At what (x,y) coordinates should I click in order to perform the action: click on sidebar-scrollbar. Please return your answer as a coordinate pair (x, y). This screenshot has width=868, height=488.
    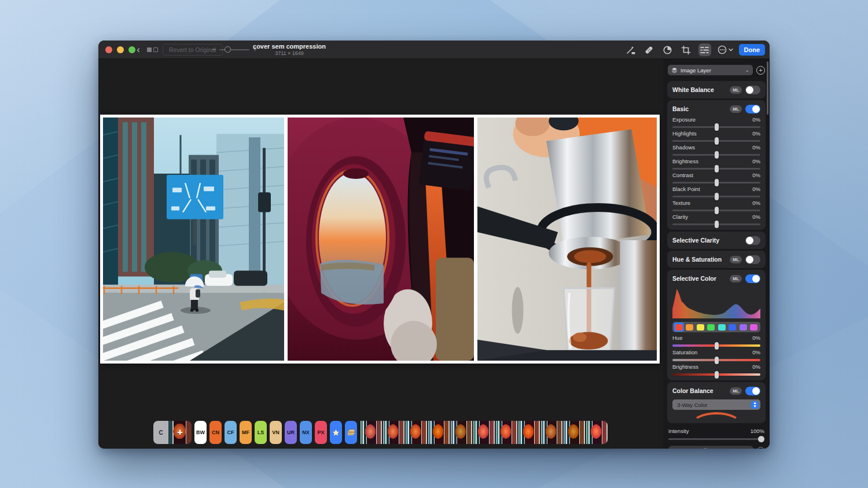
    Looking at the image, I should click on (767, 88).